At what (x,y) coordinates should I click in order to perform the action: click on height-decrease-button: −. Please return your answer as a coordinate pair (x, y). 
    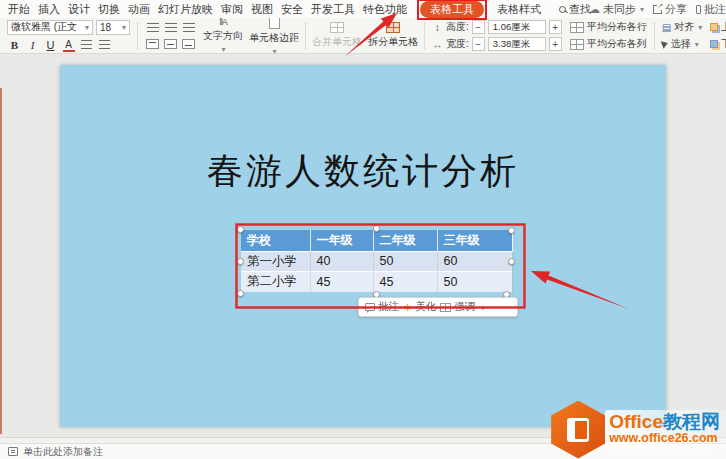
    Looking at the image, I should click on (478, 27).